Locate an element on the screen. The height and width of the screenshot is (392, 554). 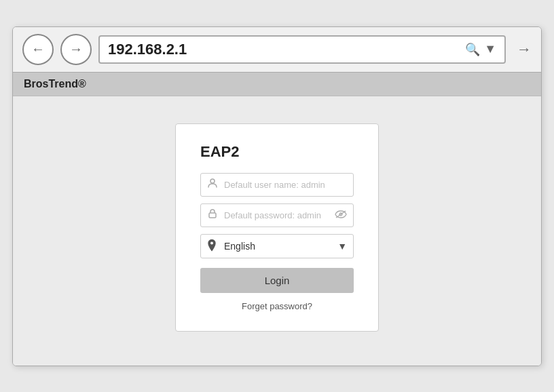
toggle-password-icon is located at coordinates (341, 215).